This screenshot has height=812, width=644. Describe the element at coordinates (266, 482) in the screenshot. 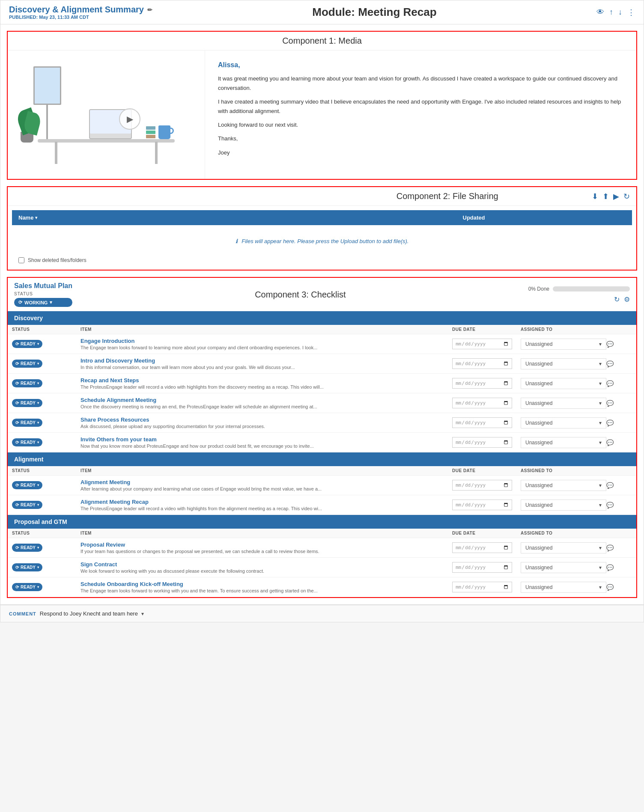

I see `item-title: Alignment Meeting` at that location.